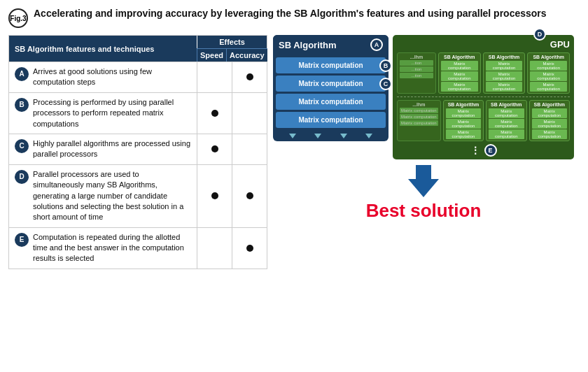  I want to click on accuracy-dot-e, so click(249, 248).